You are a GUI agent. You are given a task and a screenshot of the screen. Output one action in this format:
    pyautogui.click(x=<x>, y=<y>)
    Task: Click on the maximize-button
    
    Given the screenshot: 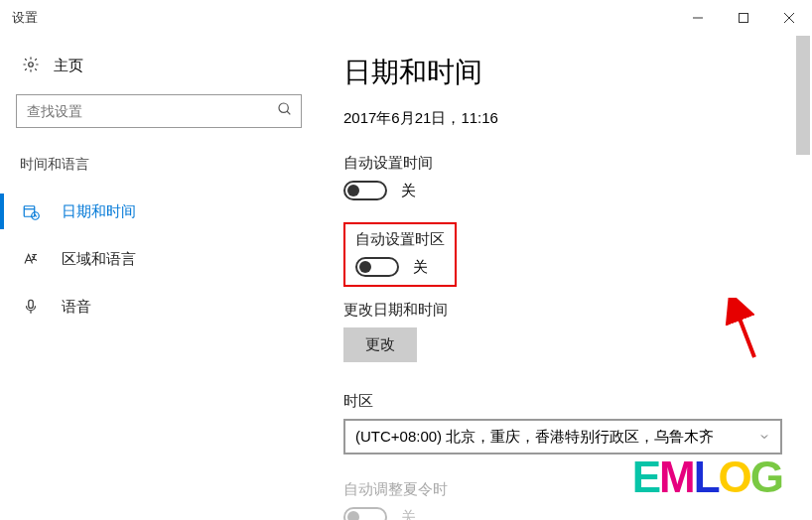 What is the action you would take?
    pyautogui.click(x=744, y=18)
    